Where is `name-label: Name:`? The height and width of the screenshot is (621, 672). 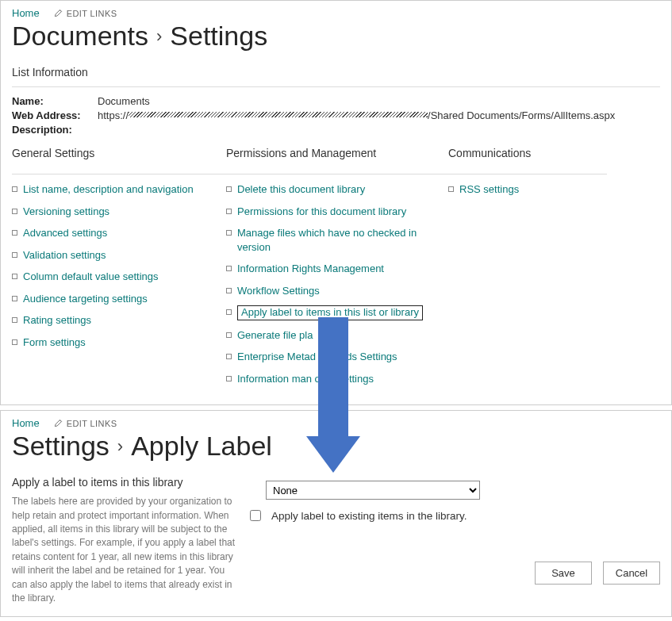
name-label: Name: is located at coordinates (55, 102).